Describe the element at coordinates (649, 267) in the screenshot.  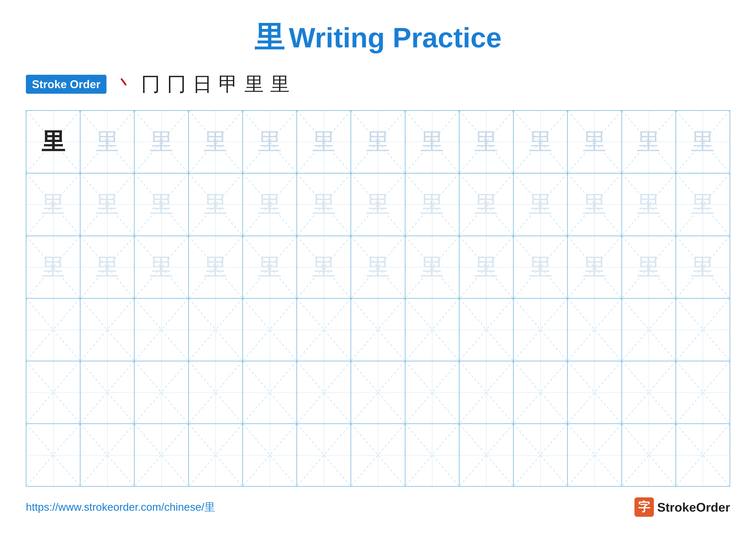
I see `grid-cell-3-12: 里` at that location.